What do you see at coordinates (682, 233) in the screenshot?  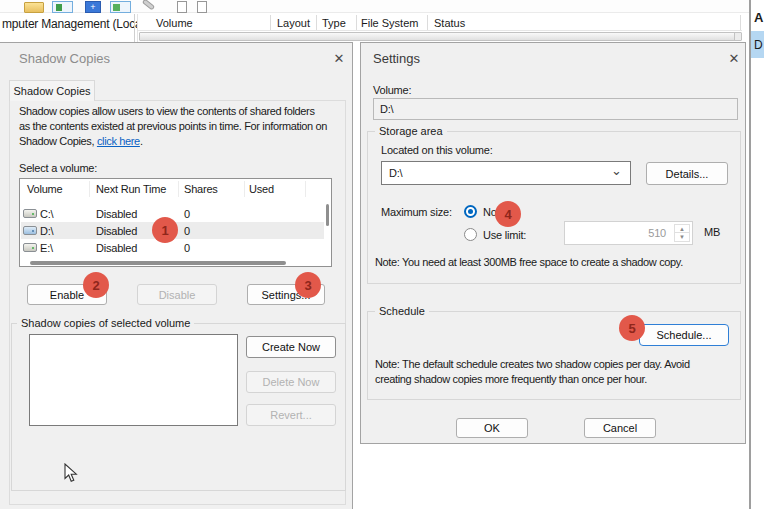 I see `spinner-buttons: ▲ ▼` at bounding box center [682, 233].